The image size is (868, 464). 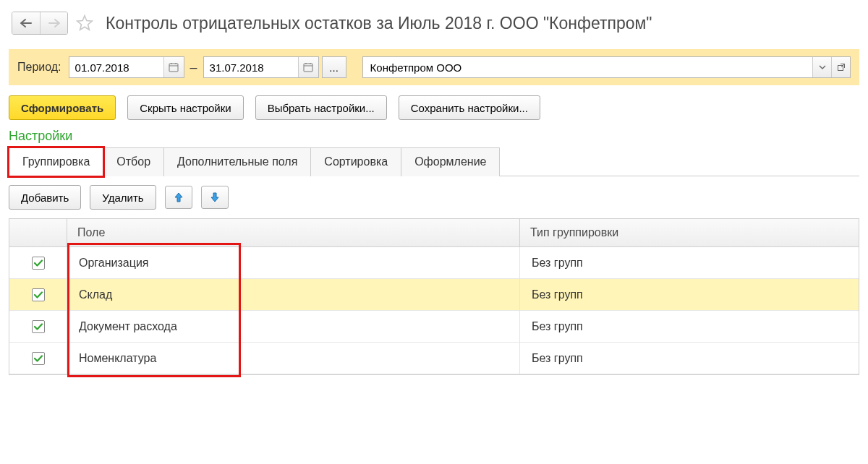 I want to click on table-header: Поле Тип группировки, so click(x=434, y=233).